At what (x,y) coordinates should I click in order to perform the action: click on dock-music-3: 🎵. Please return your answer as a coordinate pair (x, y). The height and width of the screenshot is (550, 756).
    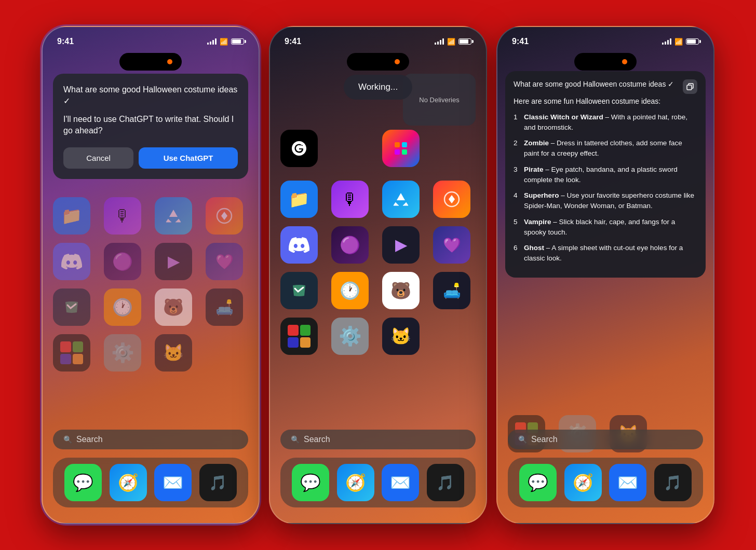
    Looking at the image, I should click on (673, 483).